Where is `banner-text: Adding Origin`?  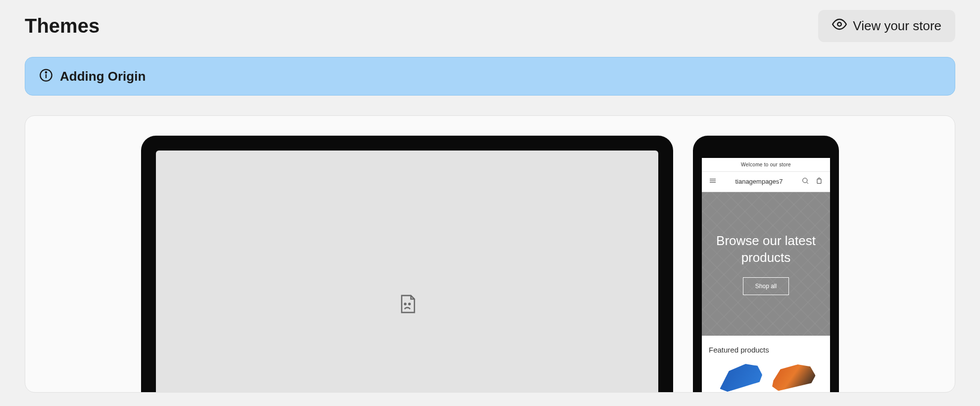 banner-text: Adding Origin is located at coordinates (103, 76).